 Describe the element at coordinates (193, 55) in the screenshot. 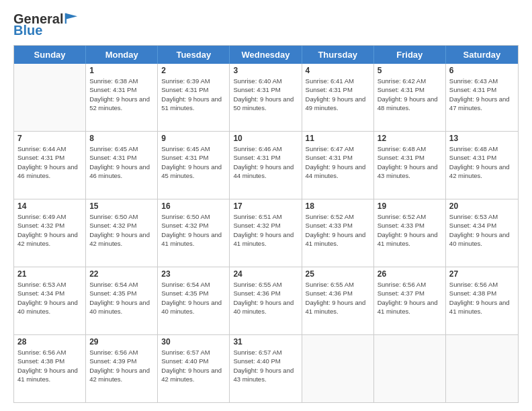

I see `weekday-header: Tuesday` at that location.